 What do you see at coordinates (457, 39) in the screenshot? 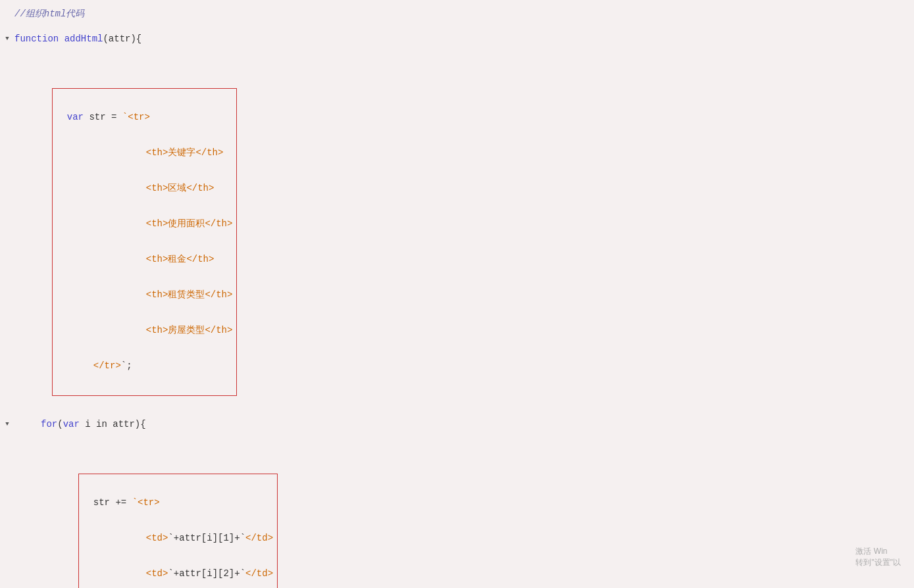
I see `line-function-addhtml: ▼ function addHtml(attr){` at bounding box center [457, 39].